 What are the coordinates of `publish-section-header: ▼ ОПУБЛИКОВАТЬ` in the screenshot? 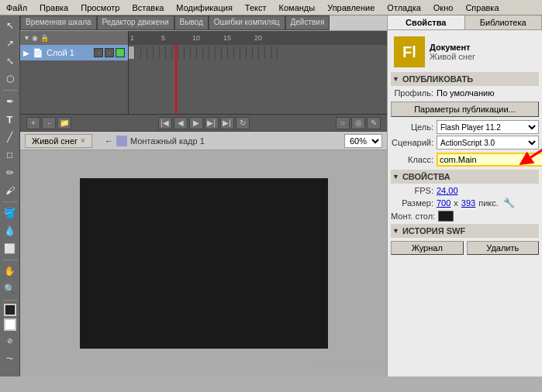 It's located at (465, 79).